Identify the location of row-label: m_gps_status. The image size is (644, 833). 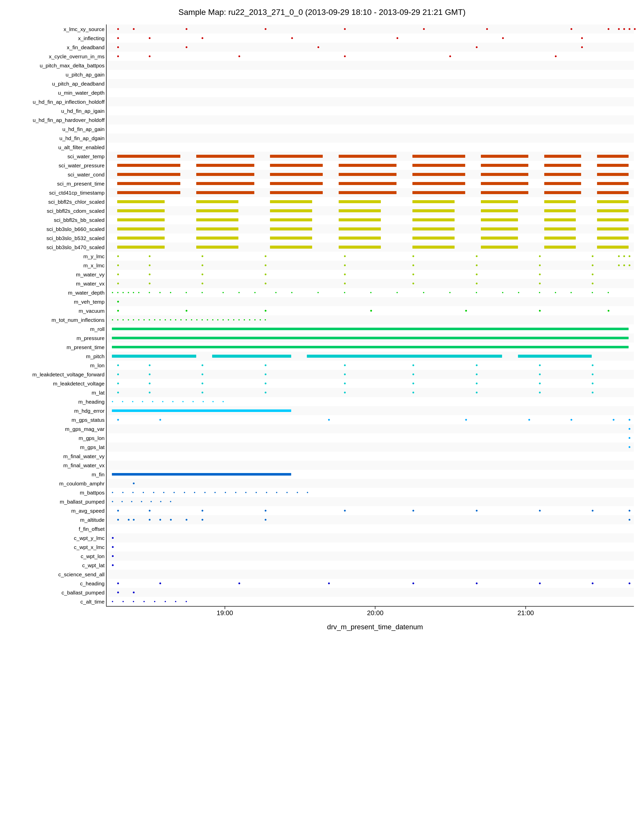
(89, 420).